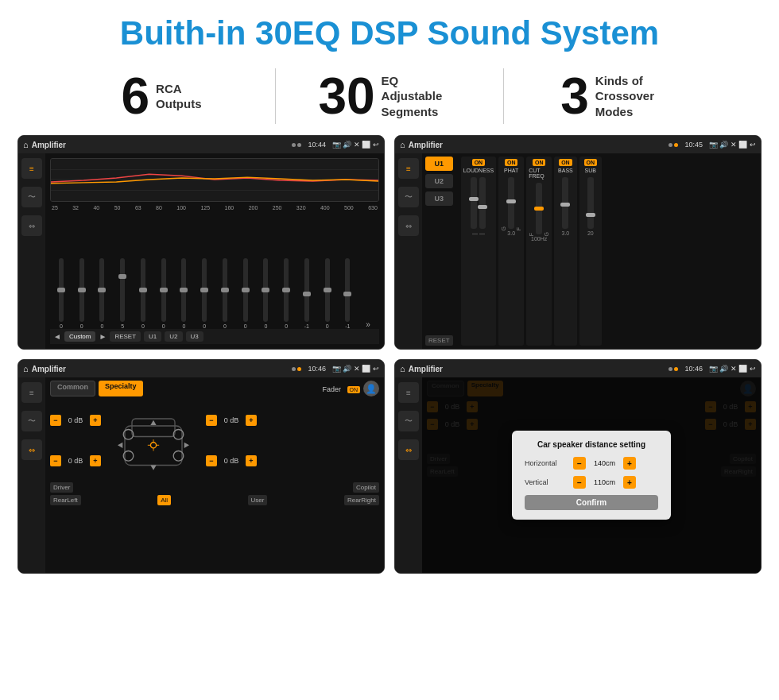  Describe the element at coordinates (390, 33) in the screenshot. I see `page-title: Buith-in 30EQ DSP Sound System` at that location.